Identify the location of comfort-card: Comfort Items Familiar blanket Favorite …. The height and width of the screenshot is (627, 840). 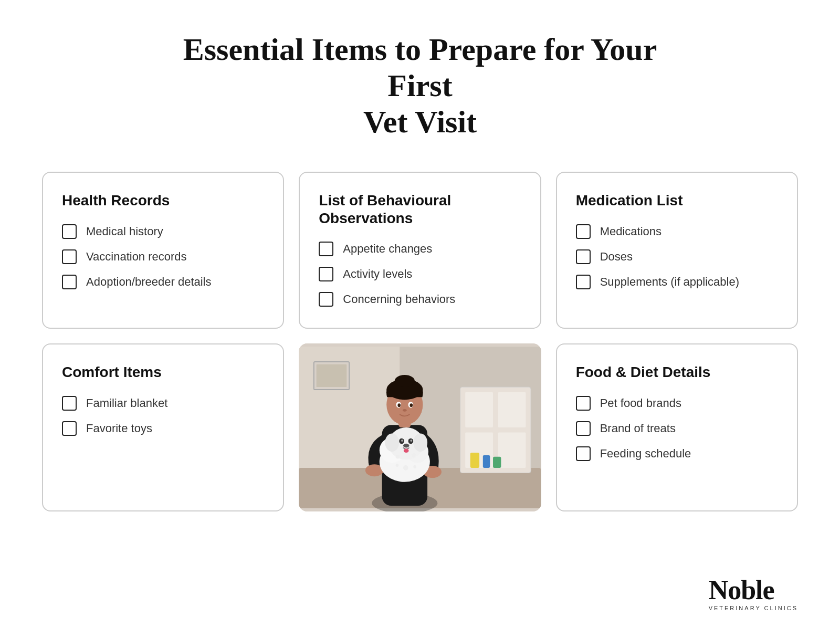
(163, 427).